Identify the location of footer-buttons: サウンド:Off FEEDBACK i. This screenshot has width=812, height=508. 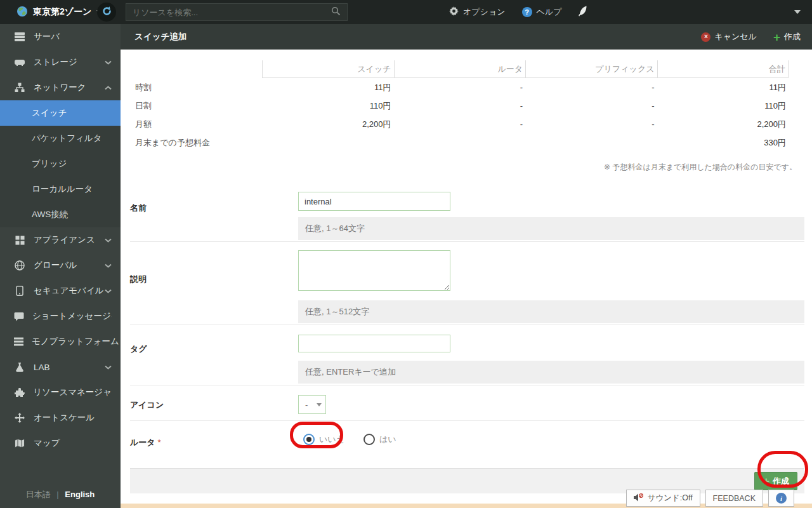
(710, 498).